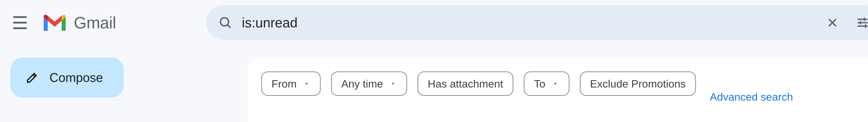 This screenshot has width=868, height=122. I want to click on chip-label: Exclude Promotions, so click(638, 84).